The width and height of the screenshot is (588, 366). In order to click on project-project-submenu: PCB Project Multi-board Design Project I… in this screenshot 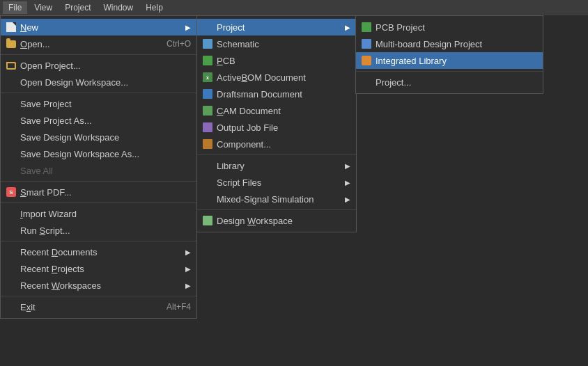, I will do `click(449, 54)`.